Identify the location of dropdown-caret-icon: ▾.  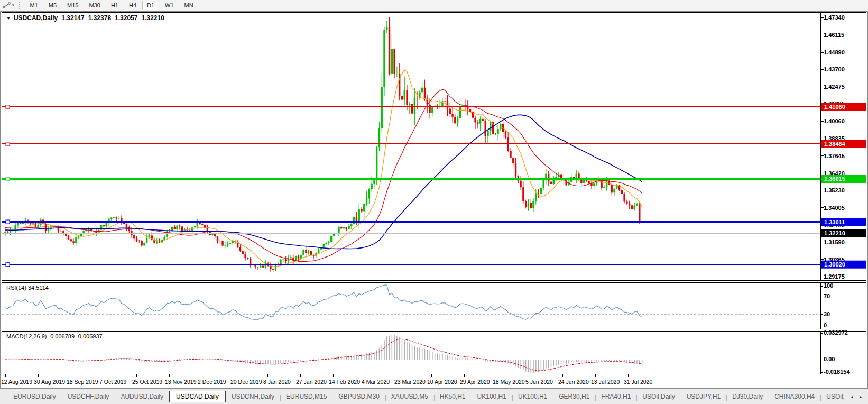
(13, 5).